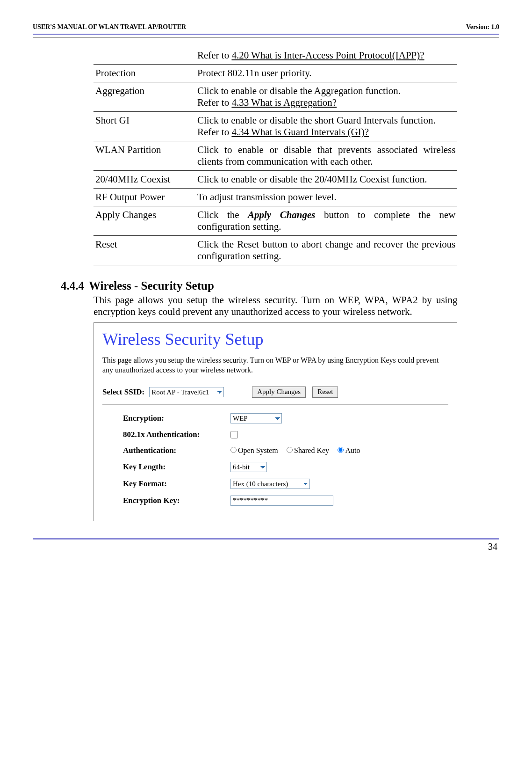 This screenshot has height=773, width=532. I want to click on keylength-label: Key Length:, so click(174, 467).